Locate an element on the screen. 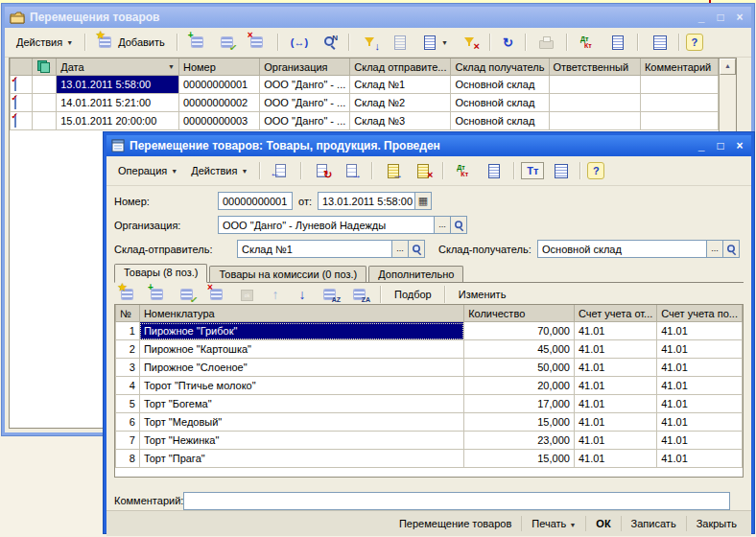  cell-nomenclature: Пирожное "Грибок" is located at coordinates (301, 332).